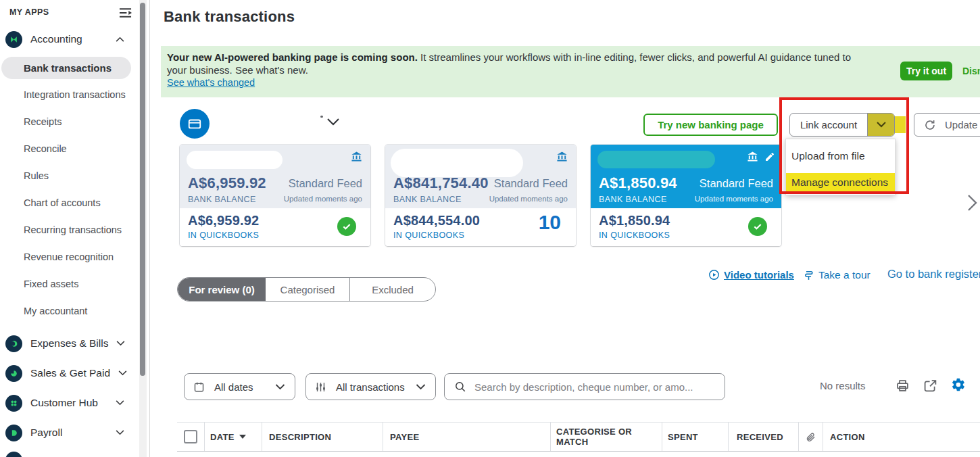 This screenshot has width=980, height=457. I want to click on transaction-type-filter-dropdown: All transactions, so click(370, 387).